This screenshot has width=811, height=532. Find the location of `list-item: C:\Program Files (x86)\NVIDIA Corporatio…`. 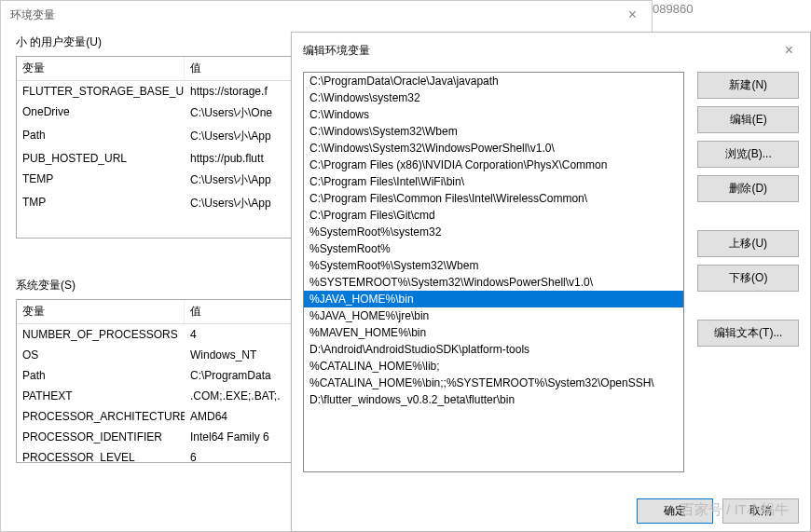

list-item: C:\Program Files (x86)\NVIDIA Corporatio… is located at coordinates (494, 165).